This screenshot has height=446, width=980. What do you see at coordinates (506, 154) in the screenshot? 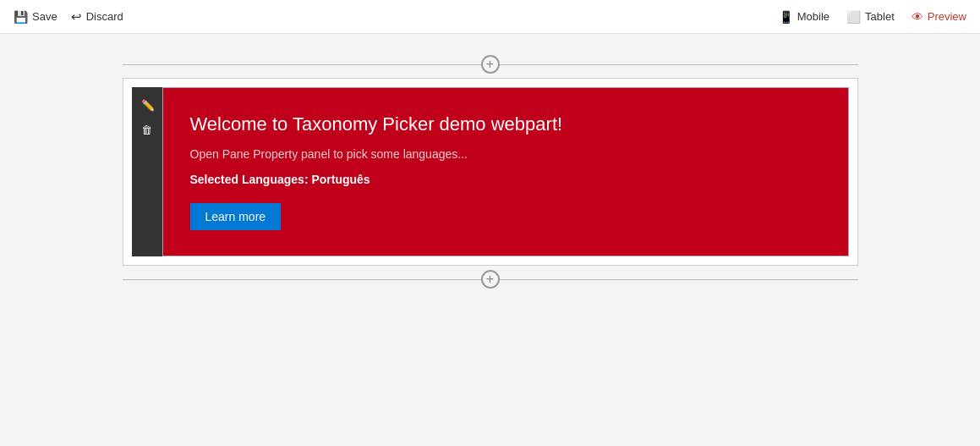
I see `webpart-subtitle: Open Pane Property panel to pick some la…` at bounding box center [506, 154].